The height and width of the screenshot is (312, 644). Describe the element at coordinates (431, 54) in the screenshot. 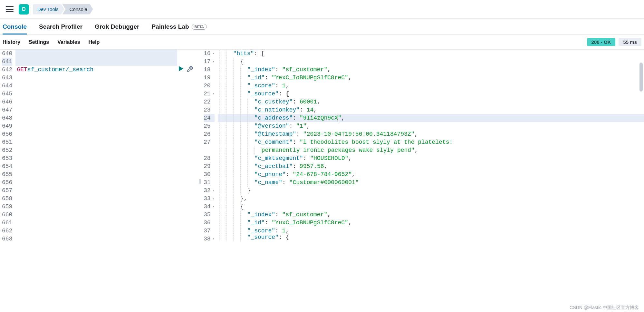

I see `response-line: "hits": [` at that location.